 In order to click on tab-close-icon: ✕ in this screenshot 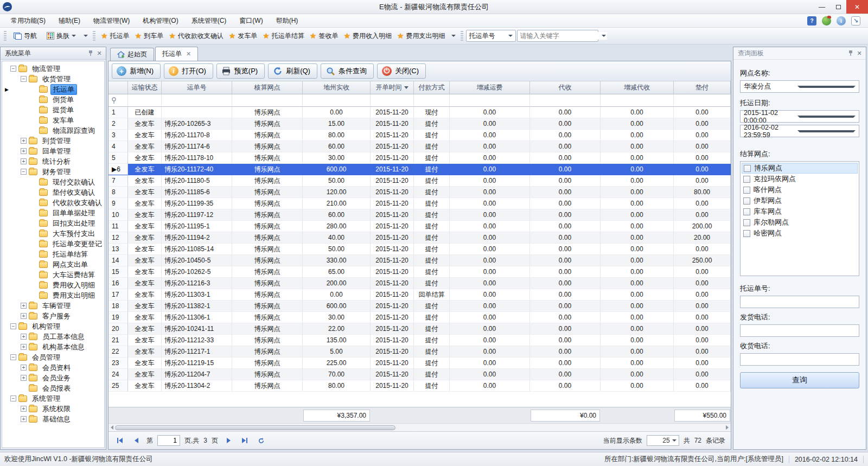, I will do `click(189, 54)`.